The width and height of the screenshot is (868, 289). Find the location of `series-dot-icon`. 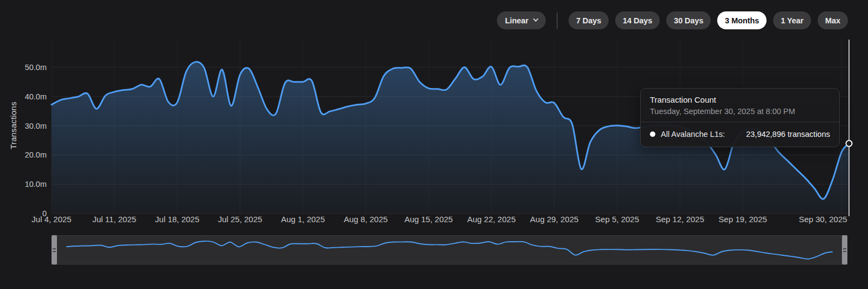

series-dot-icon is located at coordinates (653, 134).